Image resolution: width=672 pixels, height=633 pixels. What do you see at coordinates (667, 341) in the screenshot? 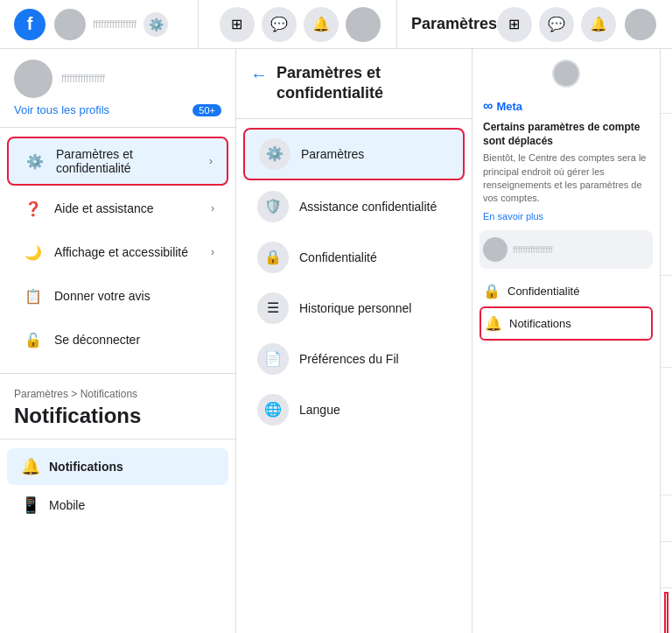
I see `anniversaires-card: 🎂 Anniversaires Push, E-mail, texto ∧ Il…` at bounding box center [667, 341].